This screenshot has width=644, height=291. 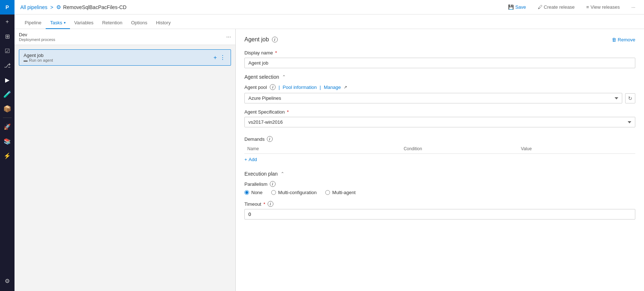 What do you see at coordinates (112, 23) in the screenshot?
I see `tab-retention: Retention` at bounding box center [112, 23].